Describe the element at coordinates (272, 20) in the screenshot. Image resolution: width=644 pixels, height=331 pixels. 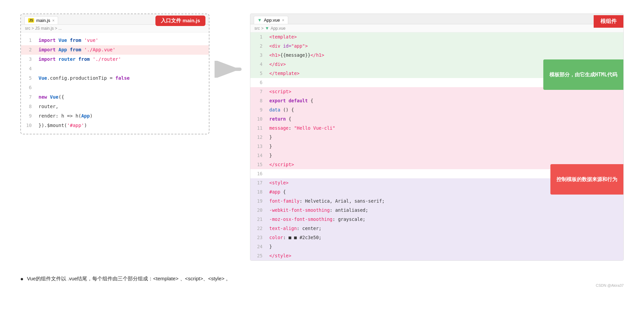
I see `right-tab-label: App.vue` at that location.